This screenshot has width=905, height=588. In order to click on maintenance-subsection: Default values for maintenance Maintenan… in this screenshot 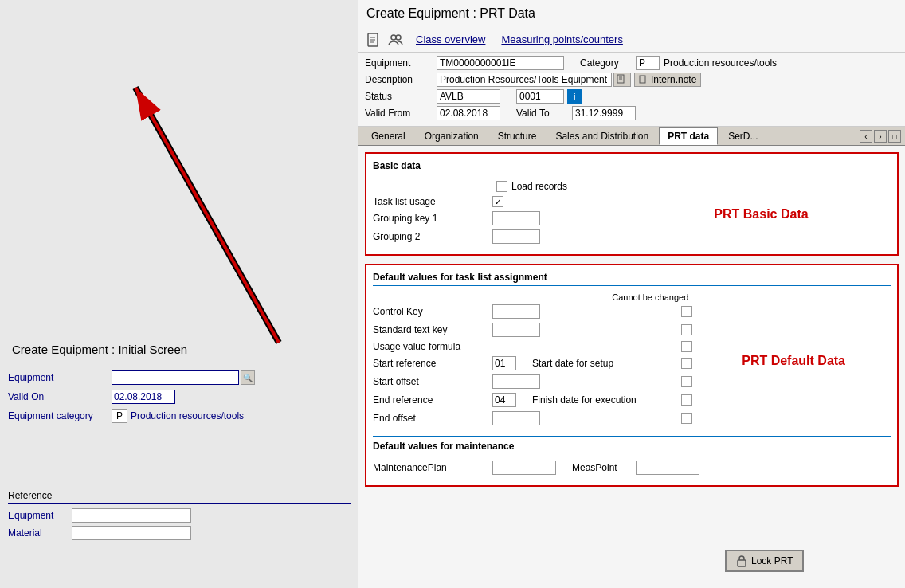, I will do `click(632, 456)`.